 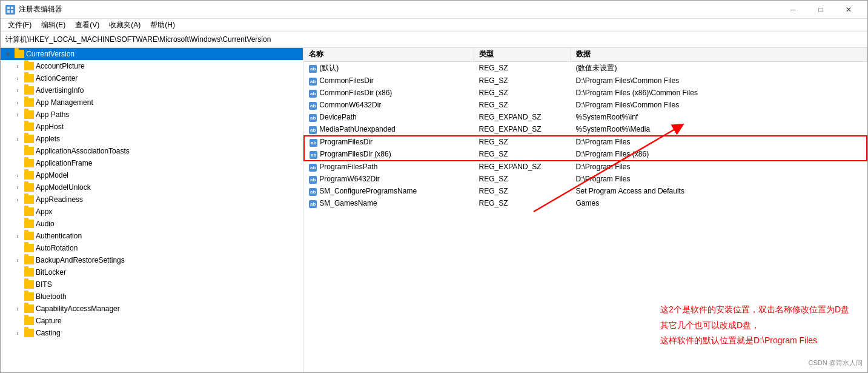 What do you see at coordinates (585, 68) in the screenshot?
I see `table-row: ab(默认)REG_SZ(数值未设置)` at bounding box center [585, 68].